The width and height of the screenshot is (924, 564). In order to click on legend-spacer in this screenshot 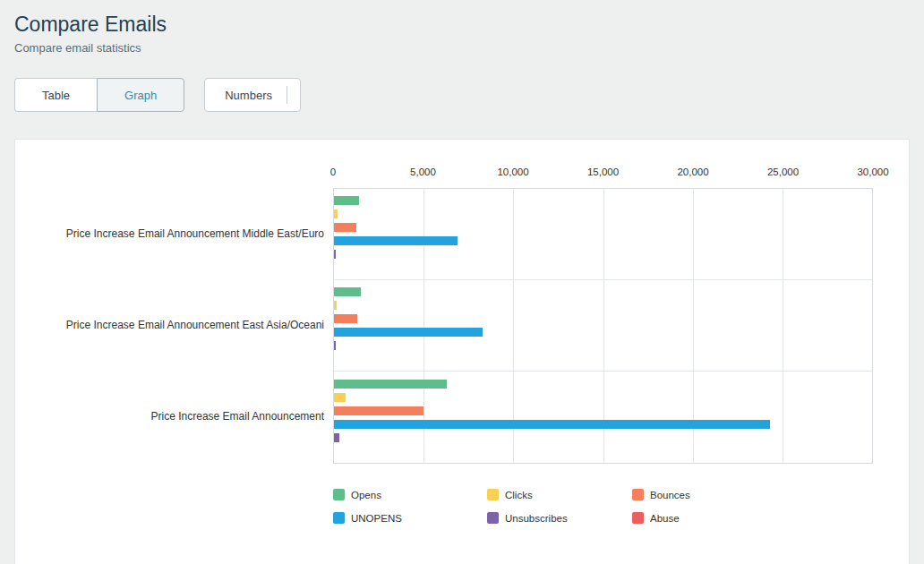, I will do `click(184, 494)`.